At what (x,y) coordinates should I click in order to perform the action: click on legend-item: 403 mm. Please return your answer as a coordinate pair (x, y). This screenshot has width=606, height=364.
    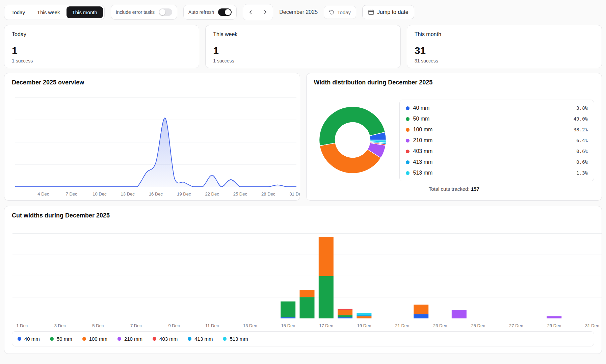
    Looking at the image, I should click on (165, 339).